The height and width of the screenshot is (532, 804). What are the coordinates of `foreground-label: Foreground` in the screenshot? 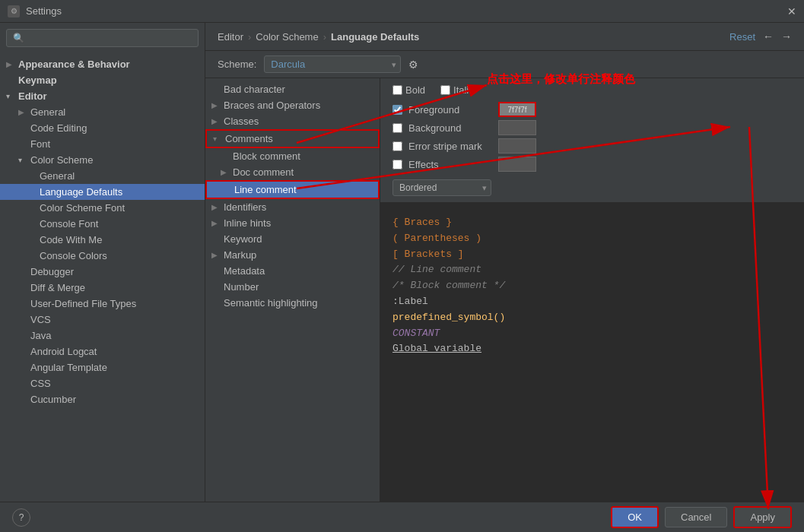 It's located at (450, 109).